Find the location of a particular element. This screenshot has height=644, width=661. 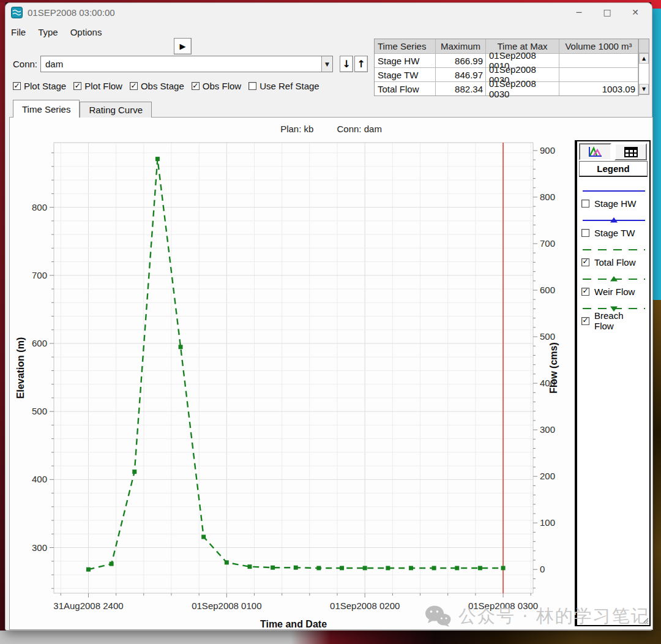

menu-type: Type is located at coordinates (48, 32).